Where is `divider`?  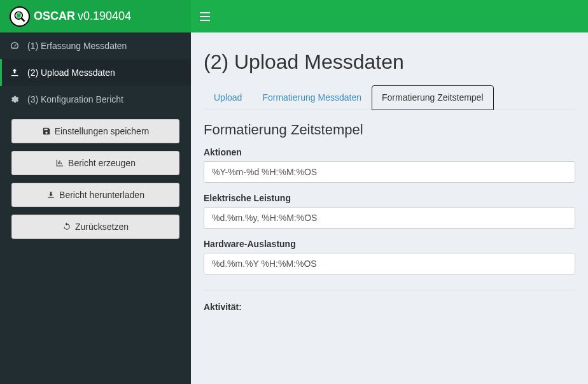 divider is located at coordinates (389, 290).